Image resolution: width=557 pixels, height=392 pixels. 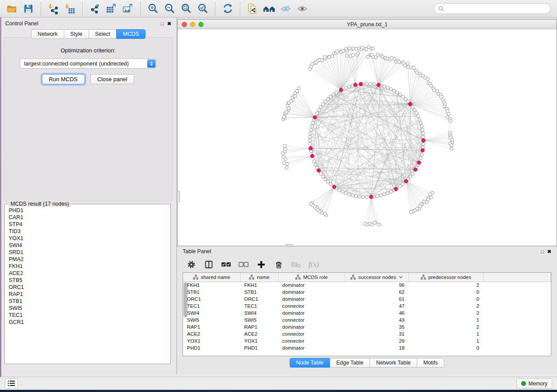 What do you see at coordinates (367, 316) in the screenshot?
I see `table-body: FKH1FKH1dominator962STB1STB1dominator620…` at bounding box center [367, 316].